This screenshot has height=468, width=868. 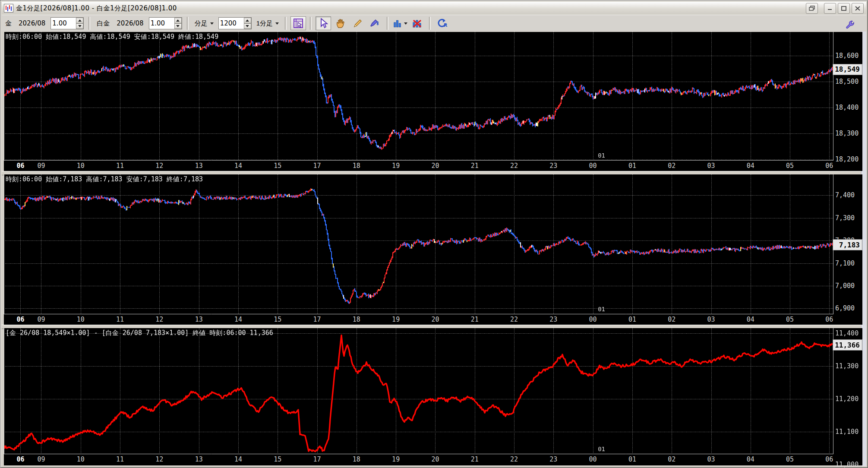 I want to click on pan-tool-button, so click(x=341, y=23).